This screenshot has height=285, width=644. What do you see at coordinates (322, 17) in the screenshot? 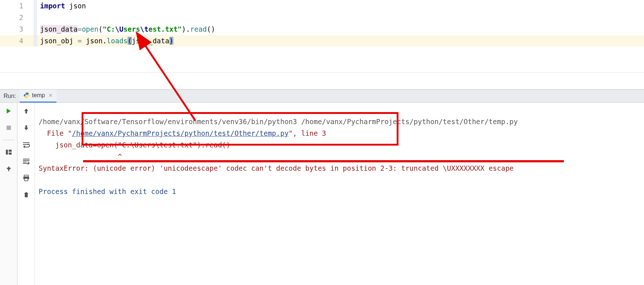
I see `code-line-2: 2` at bounding box center [322, 17].